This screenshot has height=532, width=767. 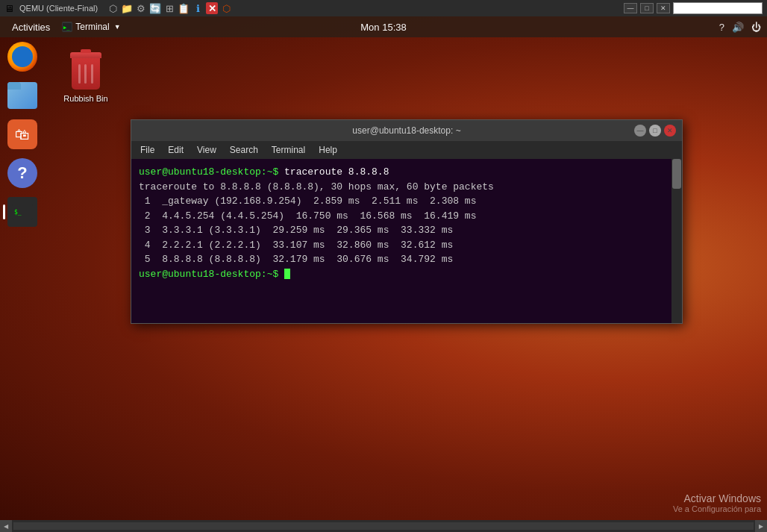 I want to click on dock: 🛍 ? $_, so click(x=22, y=133).